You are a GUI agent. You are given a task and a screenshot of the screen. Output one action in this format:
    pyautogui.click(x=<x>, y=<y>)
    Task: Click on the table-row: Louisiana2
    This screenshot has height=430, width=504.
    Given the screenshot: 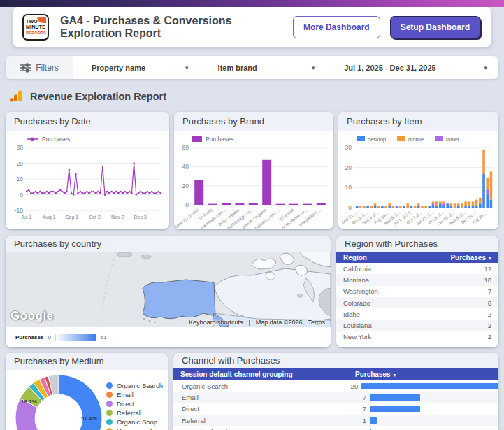 What is the action you would take?
    pyautogui.click(x=417, y=325)
    